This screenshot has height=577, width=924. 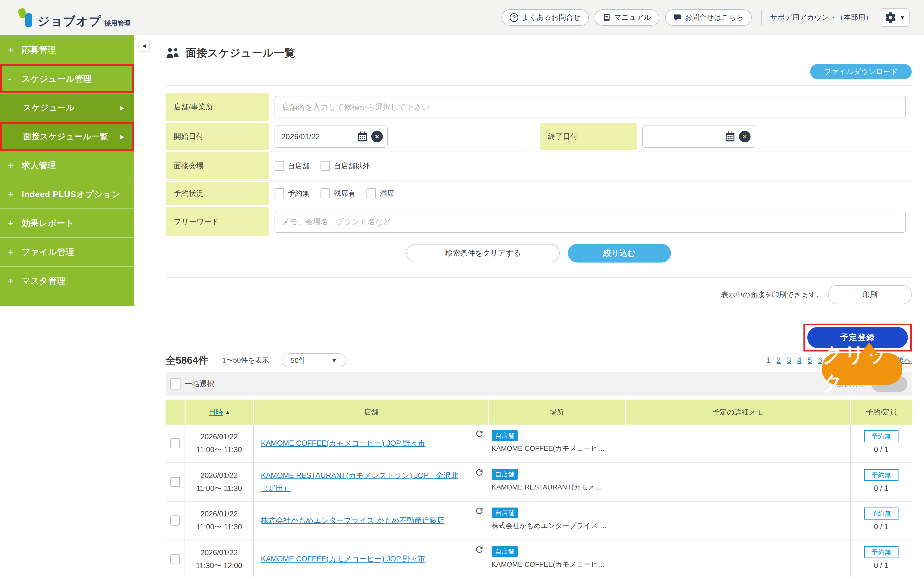 What do you see at coordinates (292, 166) in the screenshot?
I see `venue-own-store-checkbox: 自店舗` at bounding box center [292, 166].